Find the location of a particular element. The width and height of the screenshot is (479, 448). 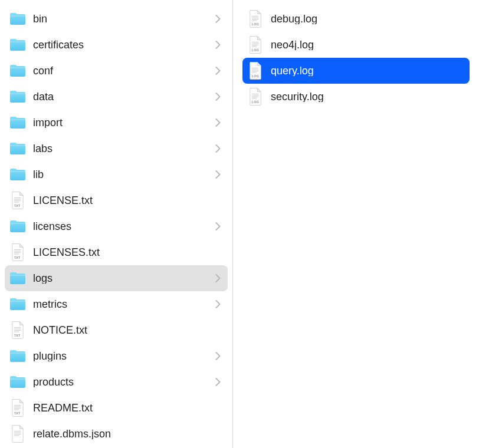

item-label: lib is located at coordinates (120, 174).